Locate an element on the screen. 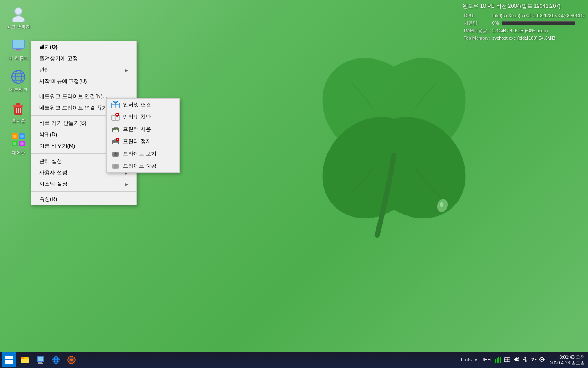  menu-item-manage: 관리 ▶ is located at coordinates (84, 70).